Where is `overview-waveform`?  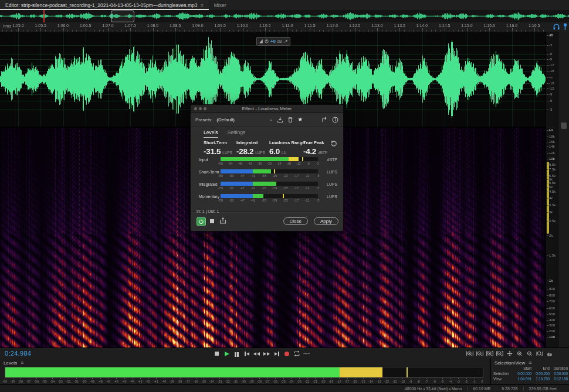 overview-waveform is located at coordinates (284, 16).